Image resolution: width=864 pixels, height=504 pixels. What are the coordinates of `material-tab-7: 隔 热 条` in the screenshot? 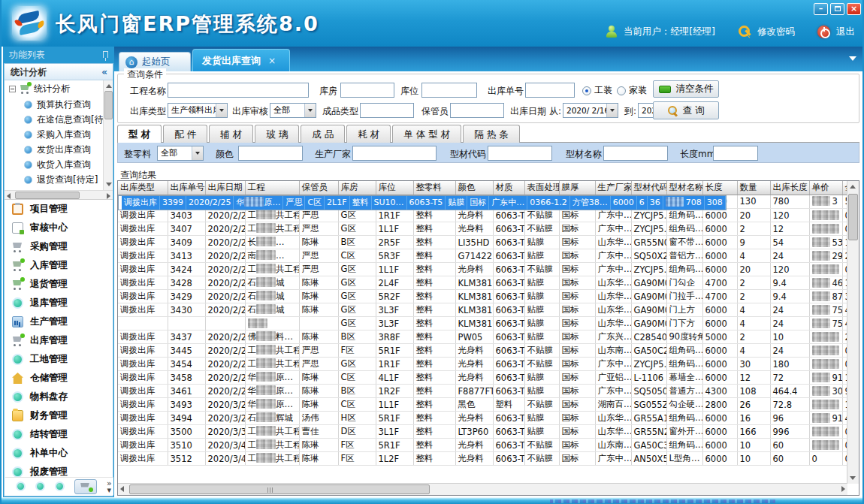 It's located at (491, 134).